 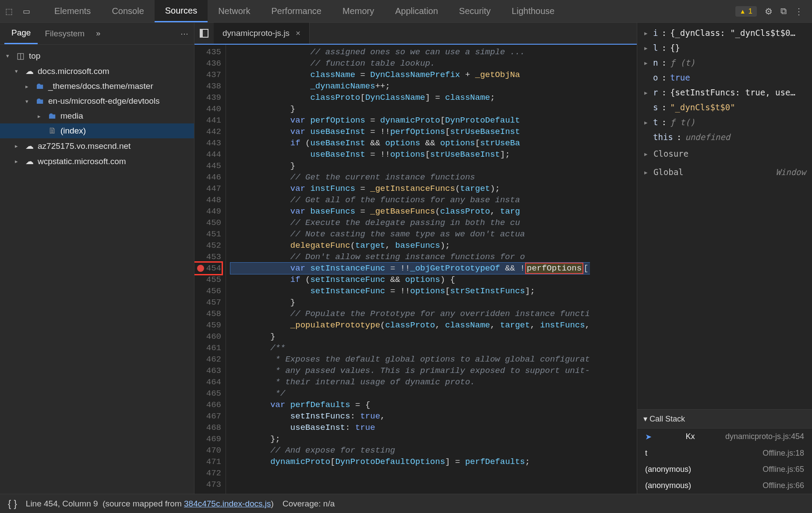 I want to click on coverage-status: Coverage: n/a, so click(x=308, y=504).